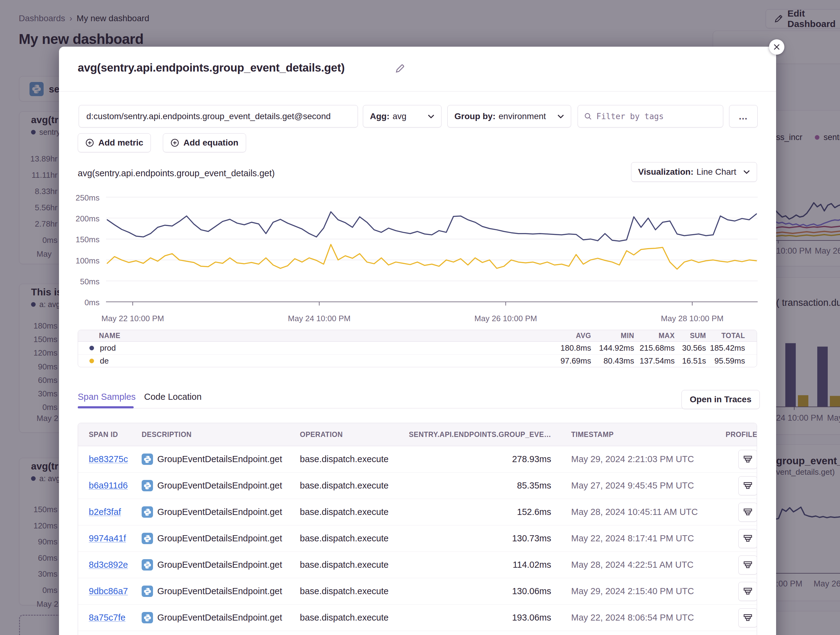 The height and width of the screenshot is (635, 840). I want to click on filter-by-tags-field, so click(651, 116).